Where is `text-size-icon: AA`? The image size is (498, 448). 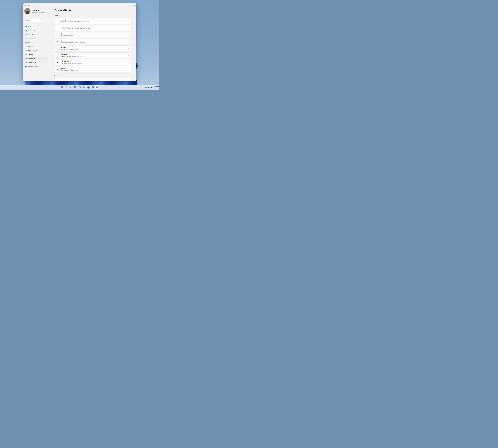 text-size-icon: AA is located at coordinates (58, 21).